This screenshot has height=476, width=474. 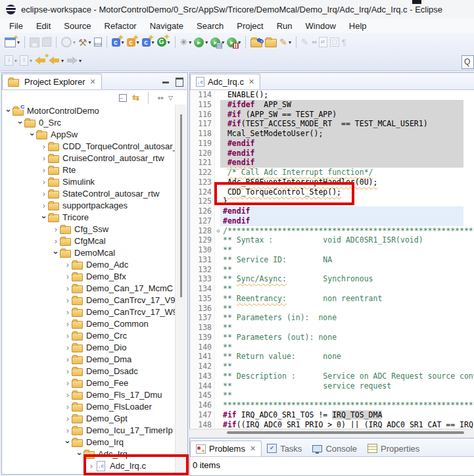 What do you see at coordinates (89, 335) in the screenshot?
I see `tree-item-demo-crc: ›Demo_Crc` at bounding box center [89, 335].